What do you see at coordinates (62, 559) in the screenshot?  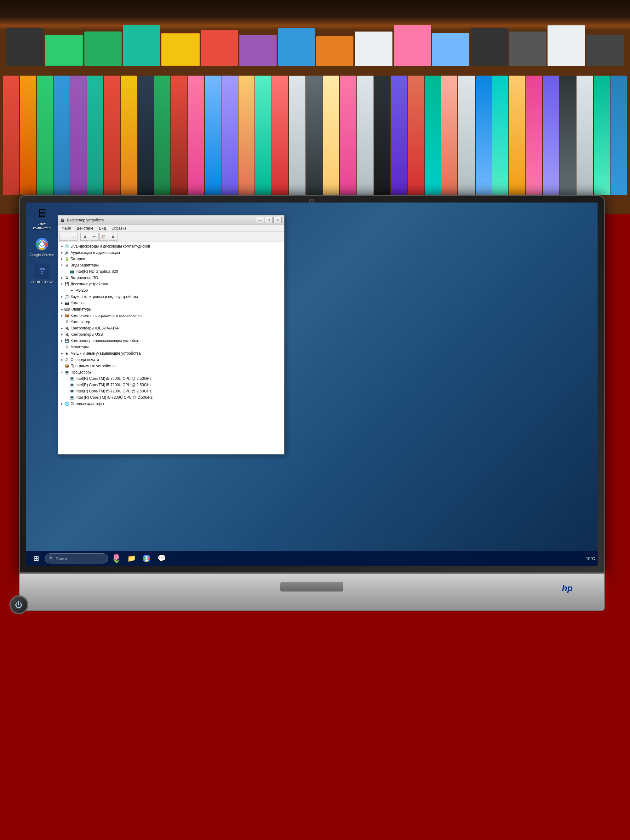 I see `search-placeholder: Поиск` at bounding box center [62, 559].